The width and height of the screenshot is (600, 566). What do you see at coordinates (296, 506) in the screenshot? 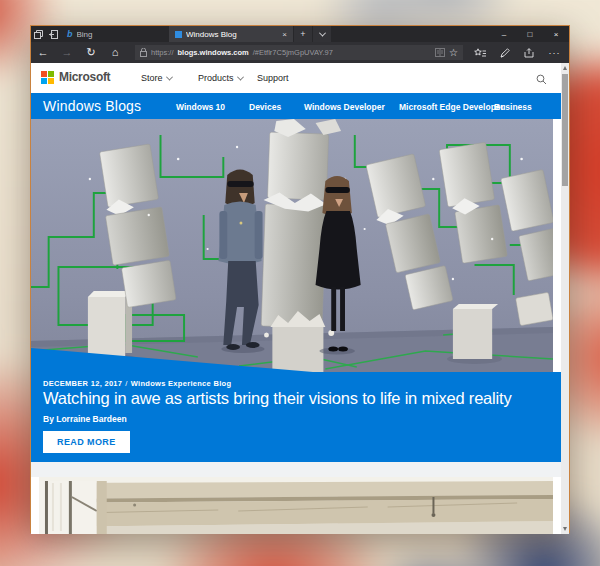
I see `next-article-image` at bounding box center [296, 506].